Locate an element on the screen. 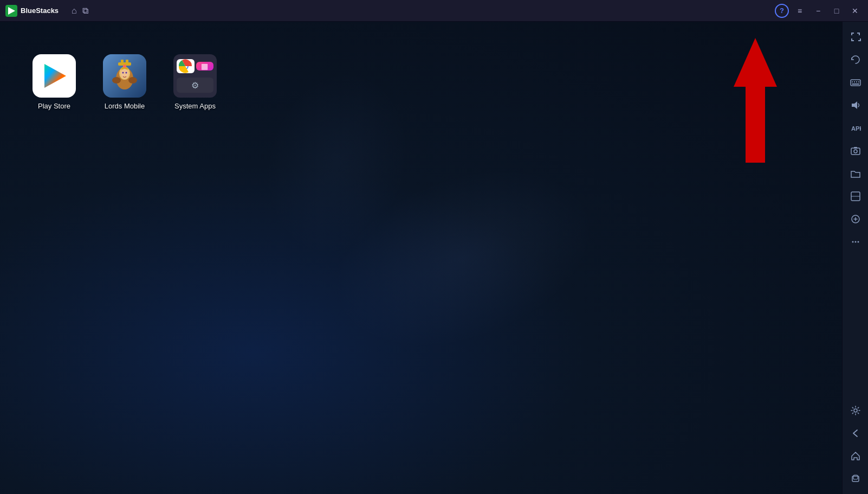  sidebar-screenshot-btn is located at coordinates (856, 151).